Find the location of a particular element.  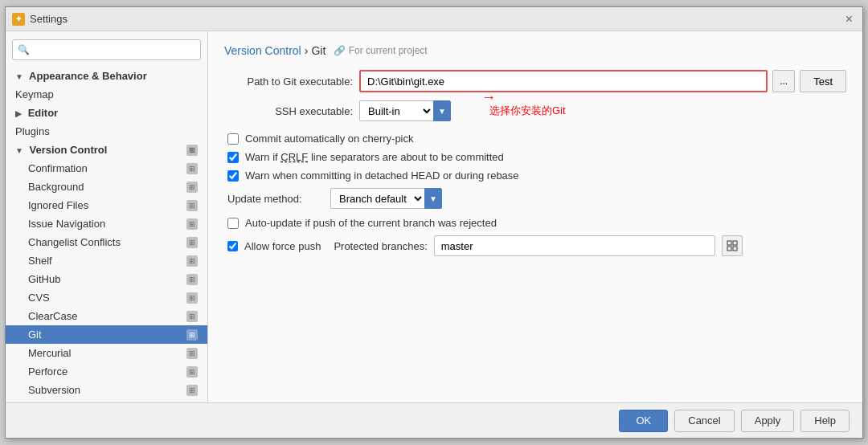

ssh-row: SSH executable: Built-in OpenSSH ▼ → 选择你… is located at coordinates (535, 111).